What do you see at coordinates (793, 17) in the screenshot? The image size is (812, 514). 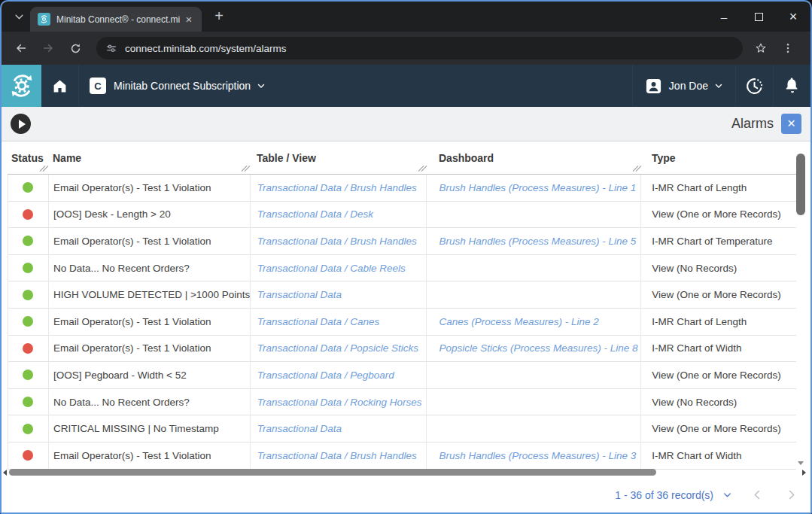 I see `window-close-button: ×` at bounding box center [793, 17].